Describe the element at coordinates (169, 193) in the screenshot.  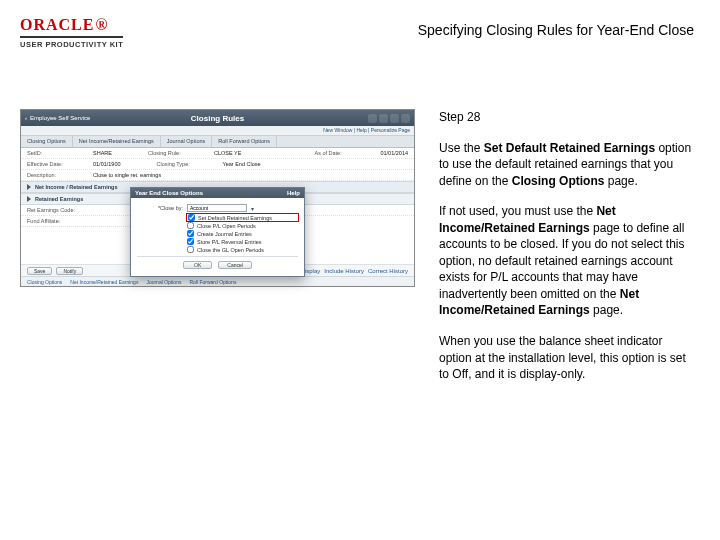
I see `dialog-title: Year End Close Options` at that location.